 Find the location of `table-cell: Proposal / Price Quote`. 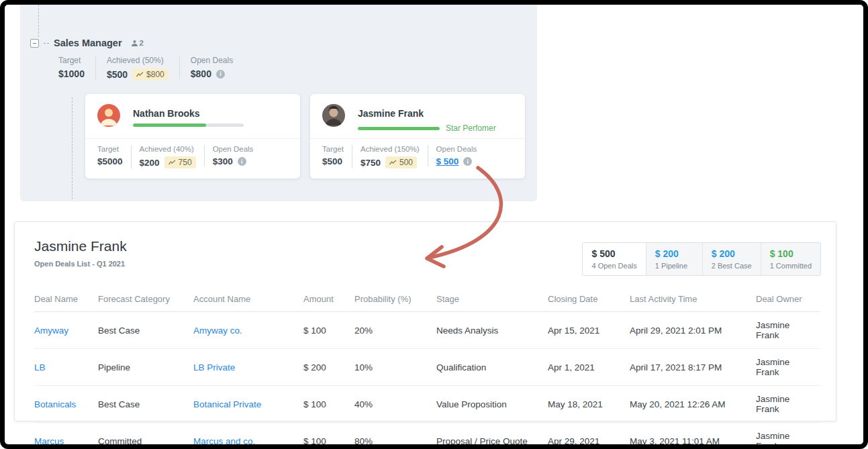

table-cell: Proposal / Price Quote is located at coordinates (492, 436).